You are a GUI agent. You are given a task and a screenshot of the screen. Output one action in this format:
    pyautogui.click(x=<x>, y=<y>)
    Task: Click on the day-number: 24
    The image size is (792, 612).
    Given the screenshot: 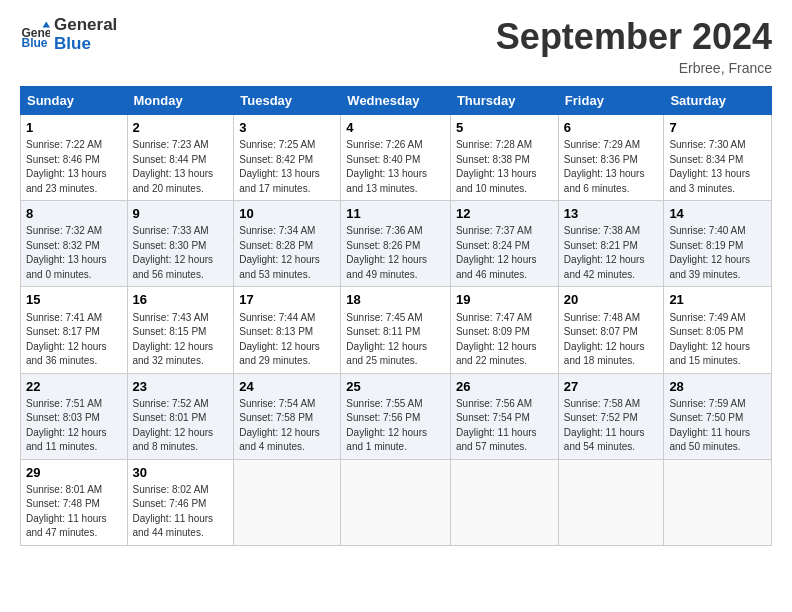 What is the action you would take?
    pyautogui.click(x=287, y=387)
    